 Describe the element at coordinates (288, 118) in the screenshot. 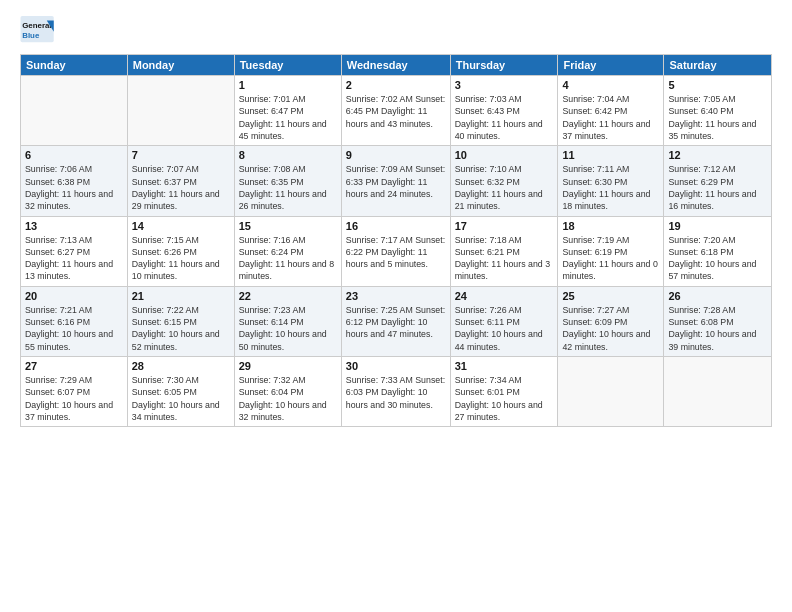

I see `day-info: Sunrise: 7:01 AM Sunset: 6:47 PM Dayligh…` at that location.